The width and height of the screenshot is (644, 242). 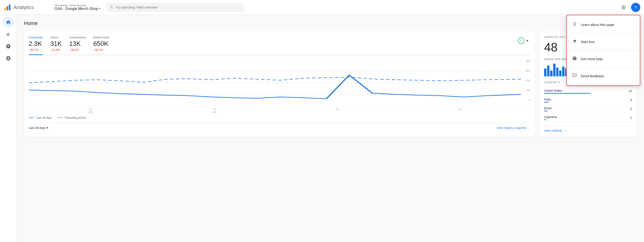 What do you see at coordinates (102, 50) in the screenshot?
I see `event-count-change: ↓66.7%` at bounding box center [102, 50].